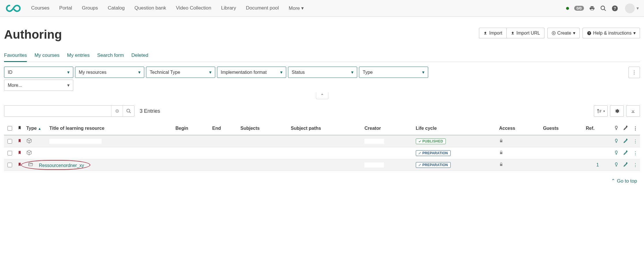  What do you see at coordinates (296, 8) in the screenshot?
I see `nav-item-more: More ▾` at bounding box center [296, 8].